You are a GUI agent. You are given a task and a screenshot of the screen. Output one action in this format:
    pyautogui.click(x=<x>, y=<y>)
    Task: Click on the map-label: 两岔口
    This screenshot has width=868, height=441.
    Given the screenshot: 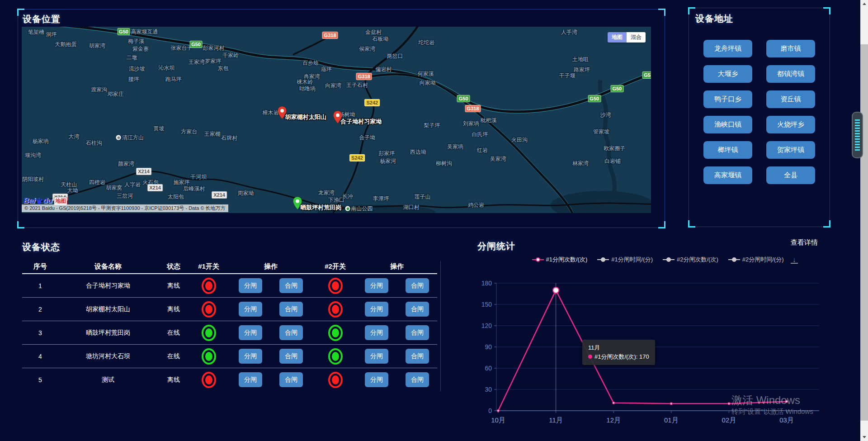 What is the action you would take?
    pyautogui.click(x=395, y=56)
    